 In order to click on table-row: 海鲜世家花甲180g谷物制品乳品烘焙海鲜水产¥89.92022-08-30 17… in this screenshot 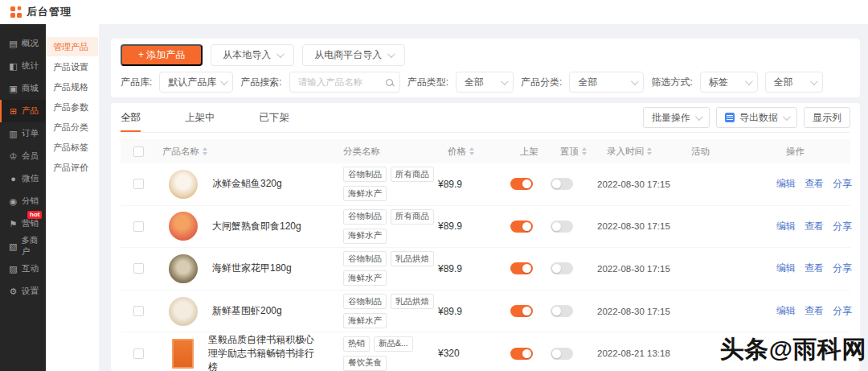, I will do `click(485, 269)`.